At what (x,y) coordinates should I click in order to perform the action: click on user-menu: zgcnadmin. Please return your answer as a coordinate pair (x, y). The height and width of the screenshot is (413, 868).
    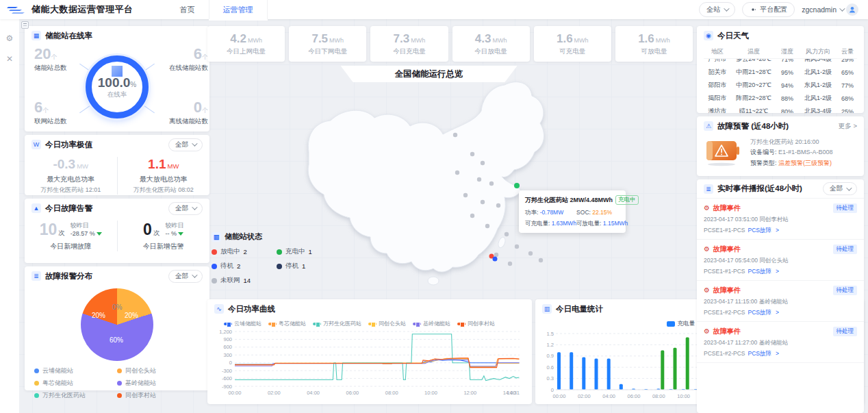
    Looking at the image, I should click on (830, 10).